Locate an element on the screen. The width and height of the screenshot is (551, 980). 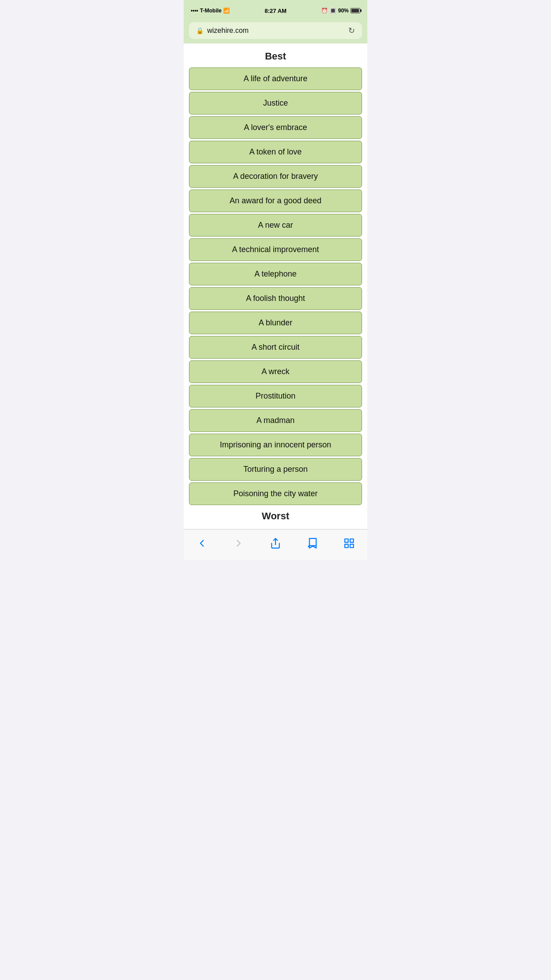
list-item: A short circuit is located at coordinates (276, 347).